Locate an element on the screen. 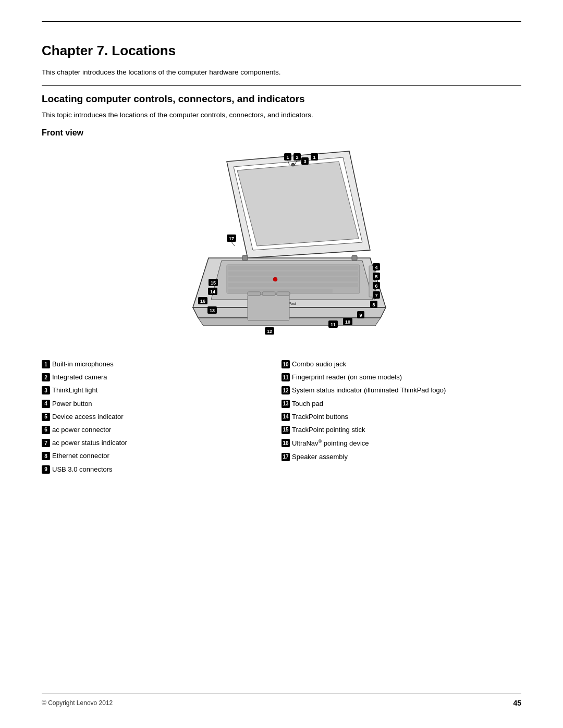 This screenshot has width=563, height=728. svg-text: 15 is located at coordinates (213, 283).